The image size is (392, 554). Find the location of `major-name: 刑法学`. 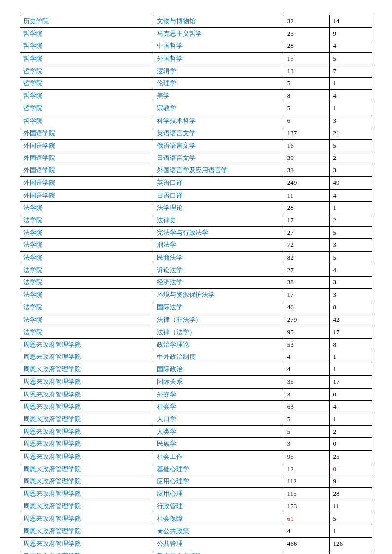

major-name: 刑法学 is located at coordinates (219, 245).